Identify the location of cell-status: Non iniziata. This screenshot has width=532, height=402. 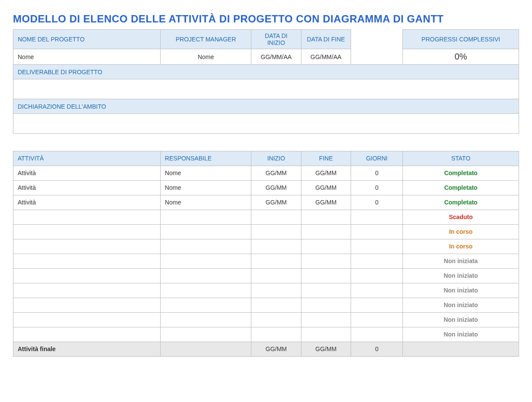
(461, 261).